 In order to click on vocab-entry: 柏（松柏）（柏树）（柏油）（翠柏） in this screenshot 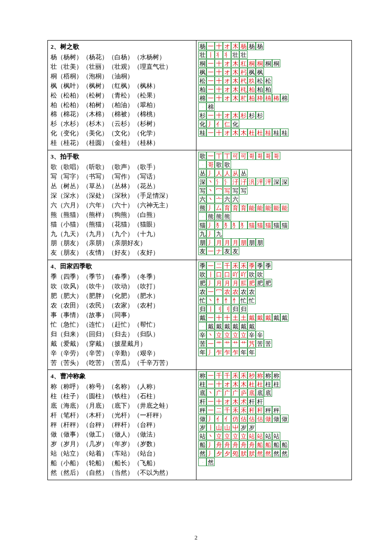, I will do `click(122, 106)`.